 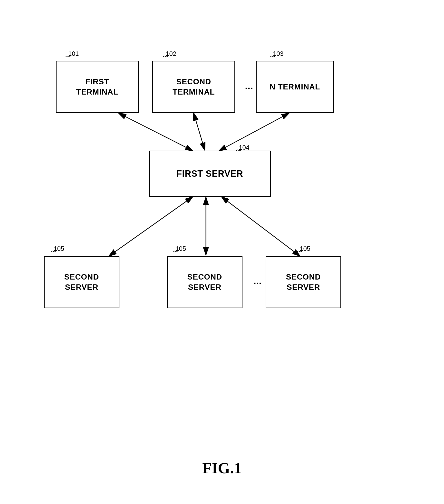 What do you see at coordinates (205, 282) in the screenshot?
I see `second-server-2-label: SECONDSERVER` at bounding box center [205, 282].